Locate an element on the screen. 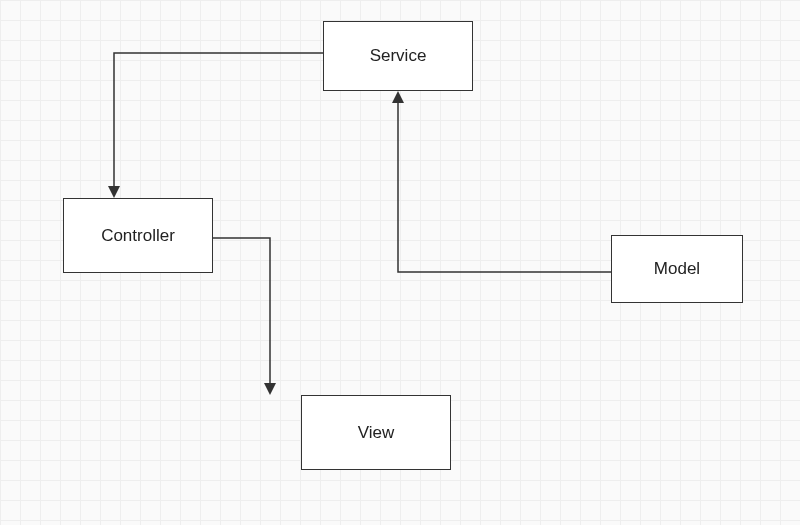 The height and width of the screenshot is (525, 800). arrowhead-model-to-service is located at coordinates (398, 97).